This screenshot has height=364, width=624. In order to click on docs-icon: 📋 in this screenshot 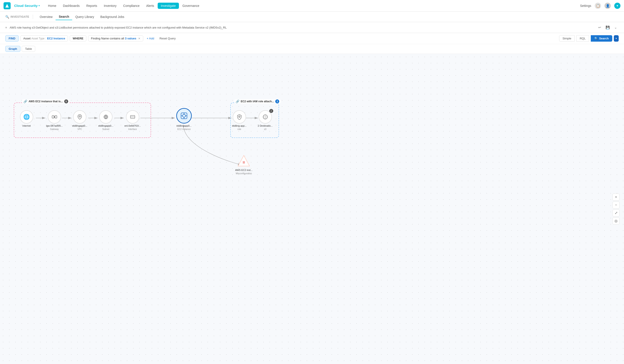, I will do `click(598, 6)`.